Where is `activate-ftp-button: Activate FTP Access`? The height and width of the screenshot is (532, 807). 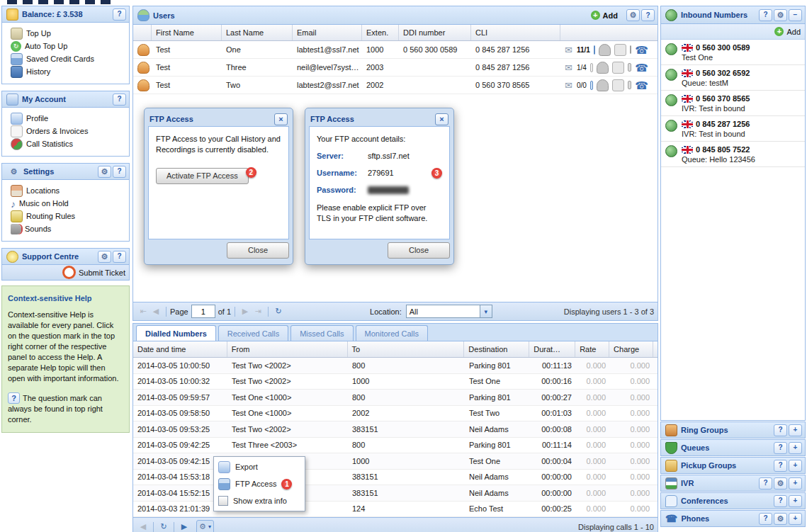 activate-ftp-button: Activate FTP Access is located at coordinates (203, 176).